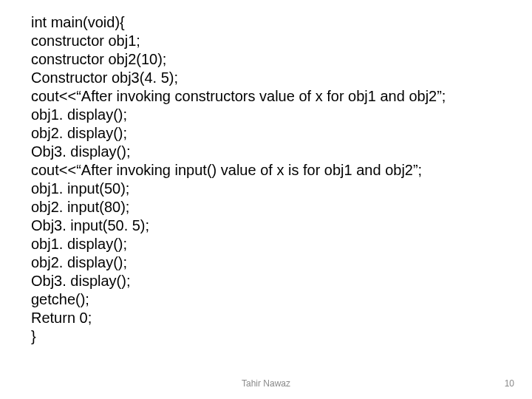 Image resolution: width=532 pixels, height=399 pixels. I want to click on code-line: }, so click(266, 337).